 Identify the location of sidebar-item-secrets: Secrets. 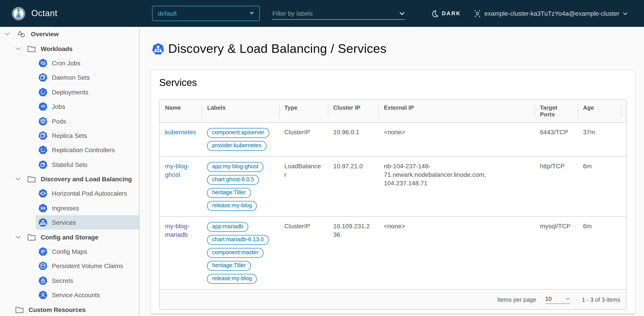
(88, 280).